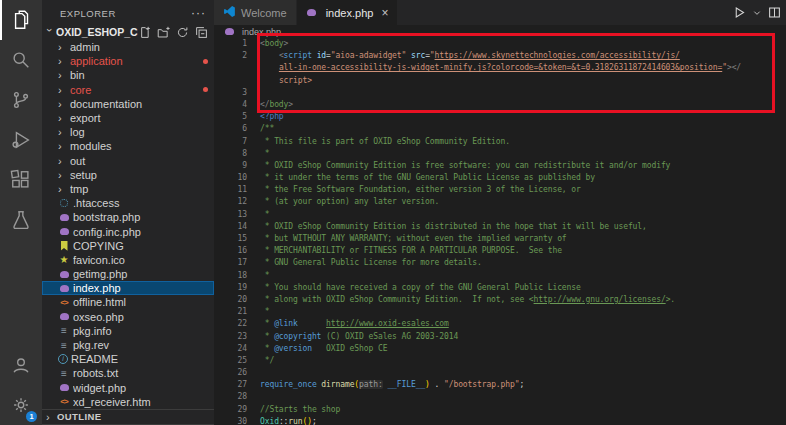 This screenshot has height=425, width=786. Describe the element at coordinates (230, 385) in the screenshot. I see `line-number: 27` at that location.